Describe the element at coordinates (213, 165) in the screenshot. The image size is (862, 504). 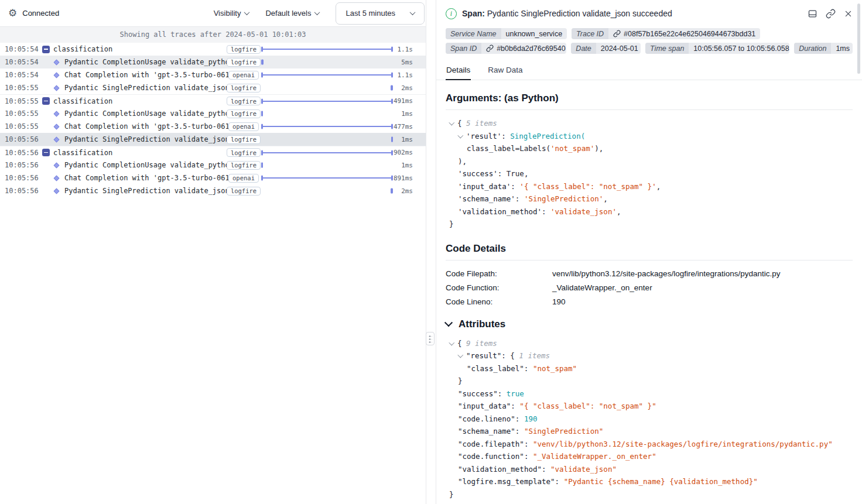
I see `trace-row: 10:05:56 Pydantic CompletionUsage valida…` at that location.